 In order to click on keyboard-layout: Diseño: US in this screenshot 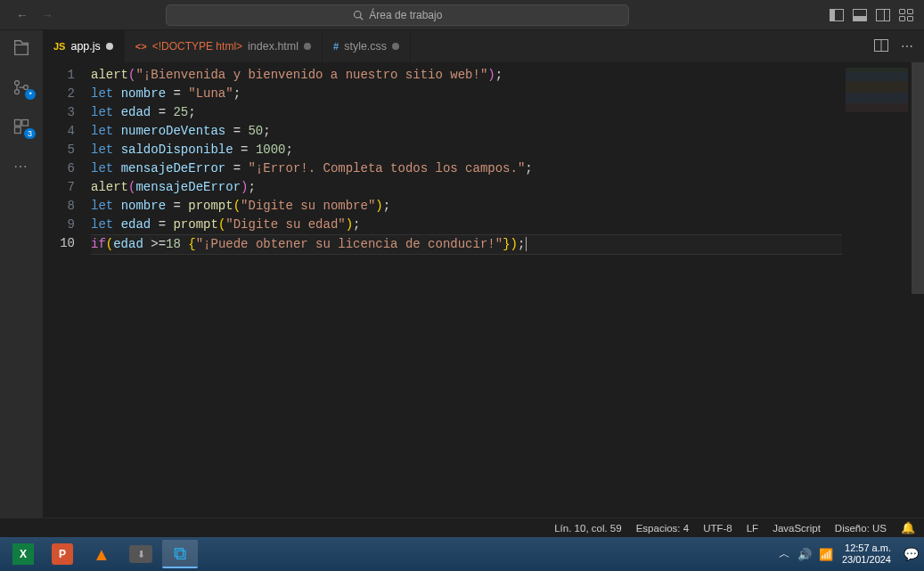, I will do `click(861, 528)`.